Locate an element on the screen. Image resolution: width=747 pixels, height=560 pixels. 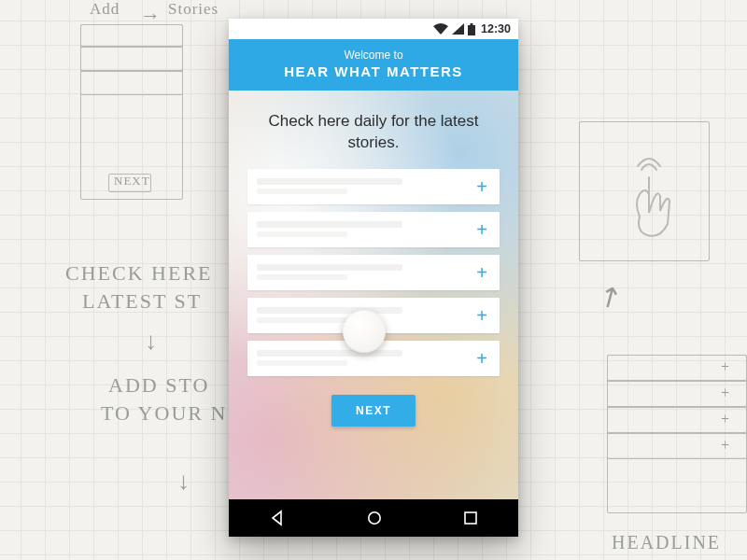
sketch-wireframe-top is located at coordinates (132, 112).